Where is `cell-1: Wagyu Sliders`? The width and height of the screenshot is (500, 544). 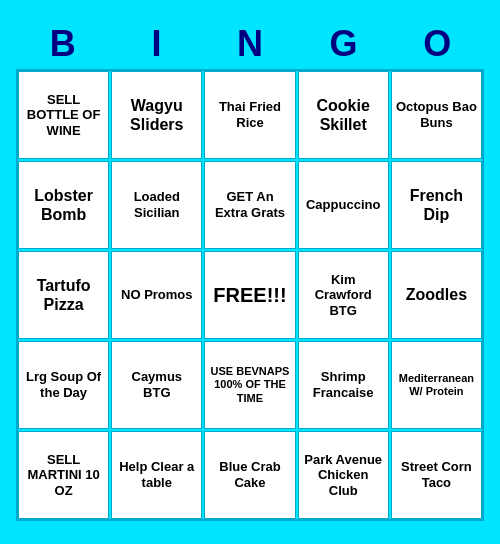
cell-1: Wagyu Sliders is located at coordinates (156, 115).